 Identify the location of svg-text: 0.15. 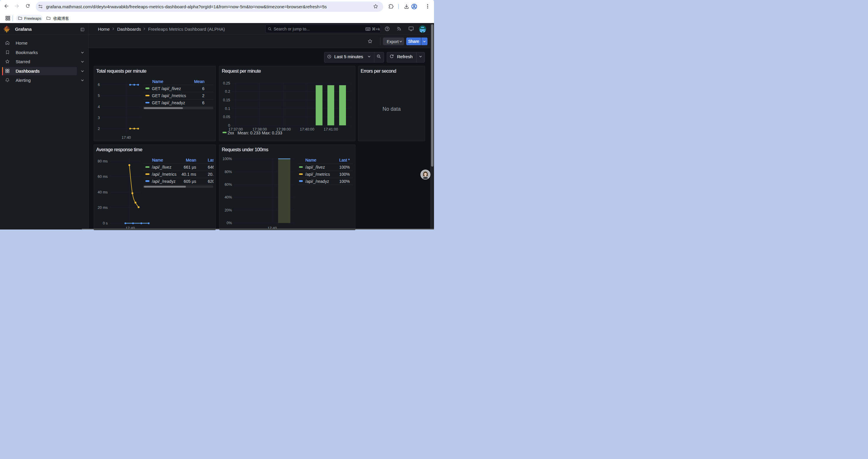
(226, 100).